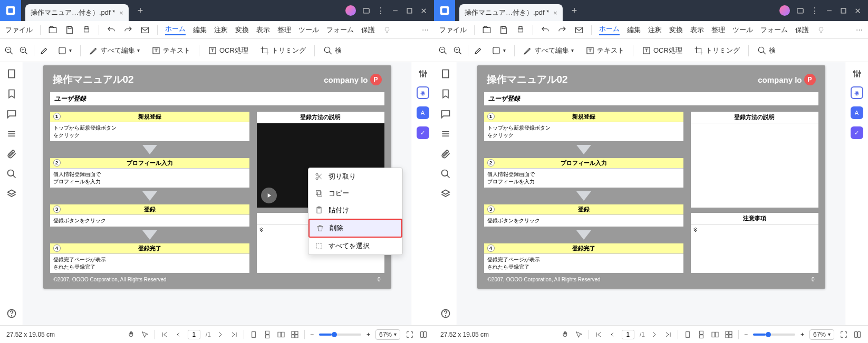 The width and height of the screenshot is (868, 343). I want to click on page-number-input, so click(628, 335).